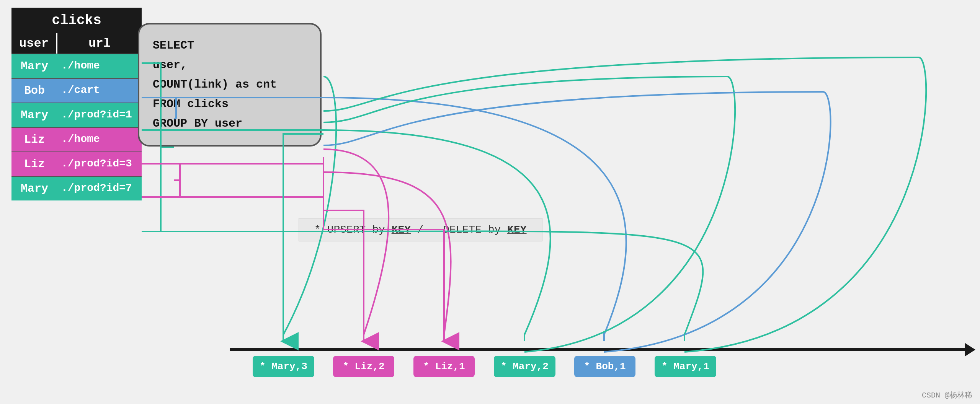  I want to click on sql-line: SELECT, so click(230, 46).